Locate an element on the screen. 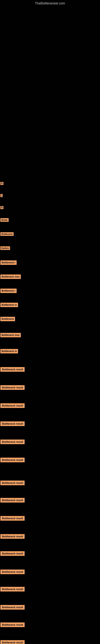 The image size is (100, 644). site-title: TheBottlenecker.com is located at coordinates (50, 4).